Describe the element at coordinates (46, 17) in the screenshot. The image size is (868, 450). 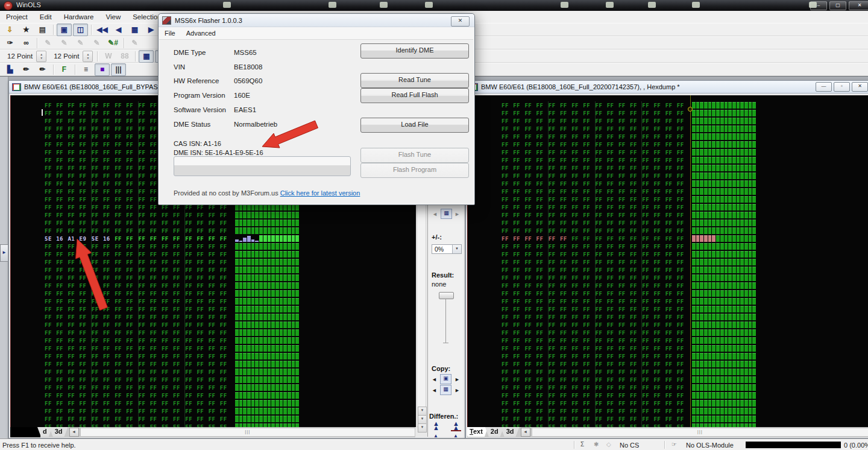
I see `menu-item-edit: Edit` at that location.